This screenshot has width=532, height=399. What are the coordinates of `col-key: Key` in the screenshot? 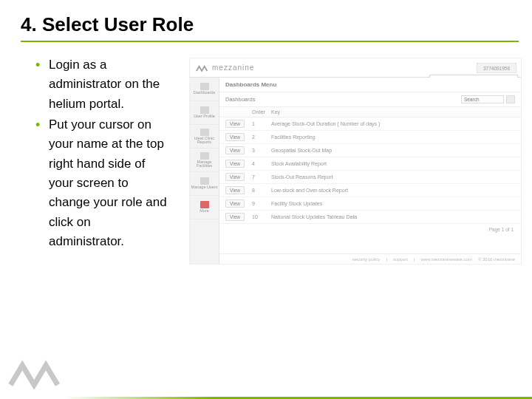 It's located at (393, 112).